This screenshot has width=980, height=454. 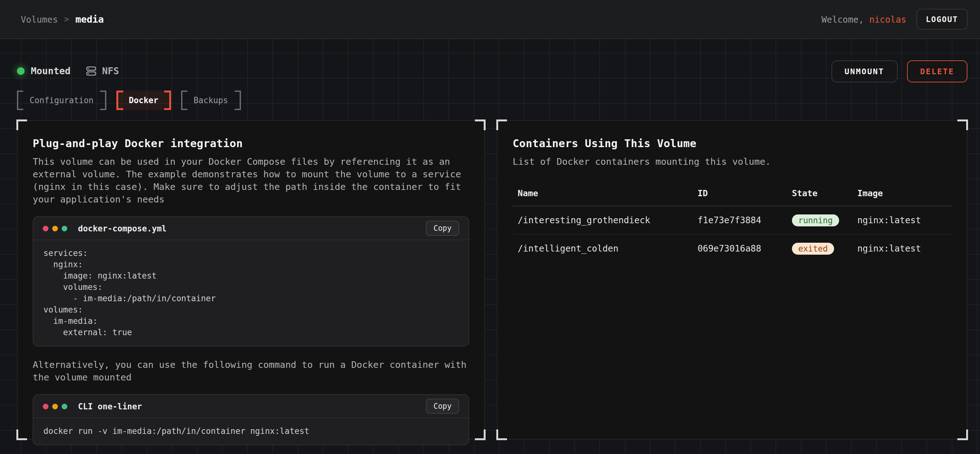 I want to click on chevron-right-icon: >, so click(x=67, y=19).